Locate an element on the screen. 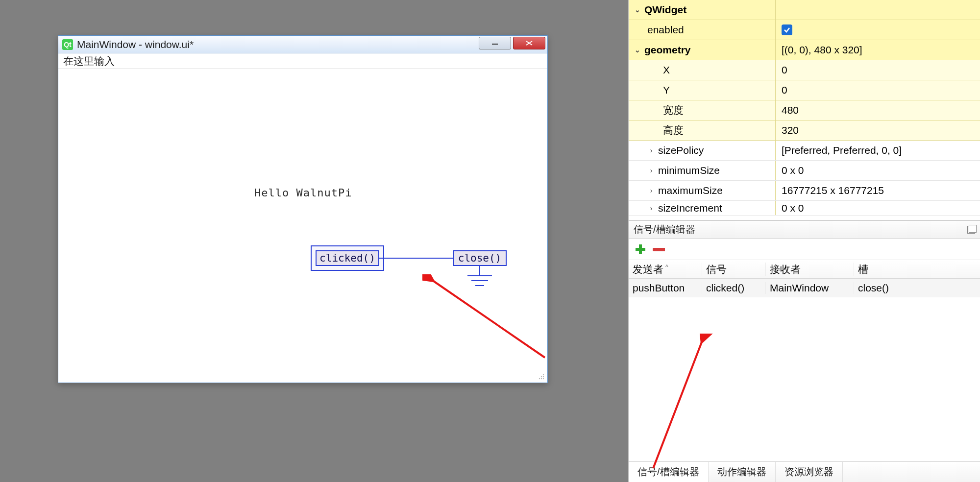  prop-key: 宽度 is located at coordinates (673, 110).